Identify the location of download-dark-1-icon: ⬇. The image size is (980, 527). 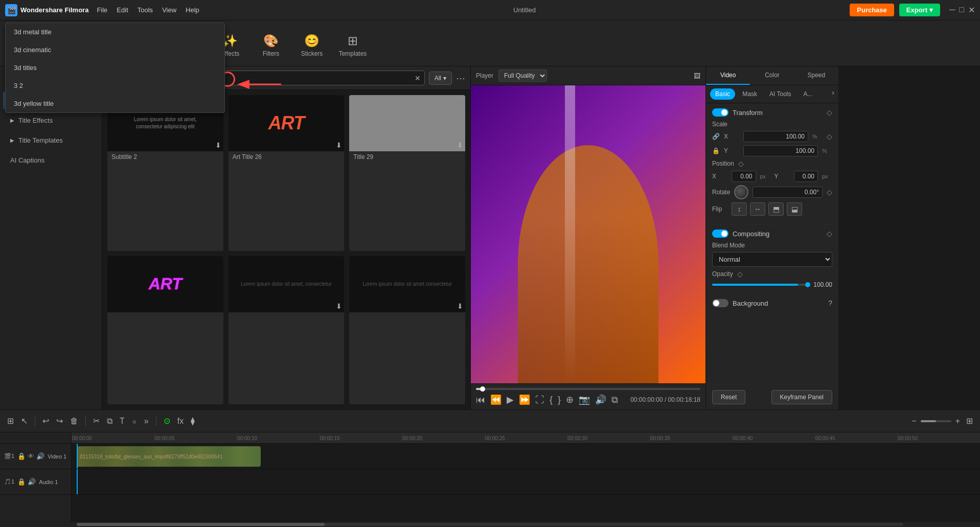
(339, 306).